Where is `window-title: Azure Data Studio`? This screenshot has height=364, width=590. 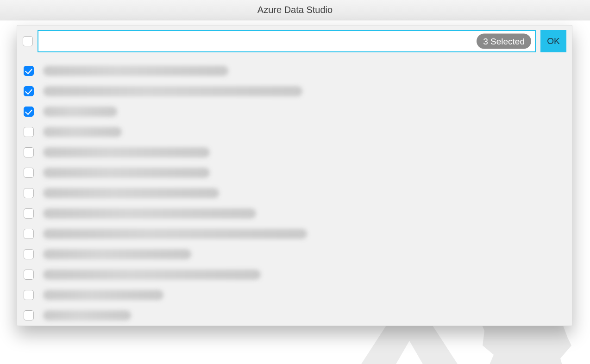 window-title: Azure Data Studio is located at coordinates (295, 10).